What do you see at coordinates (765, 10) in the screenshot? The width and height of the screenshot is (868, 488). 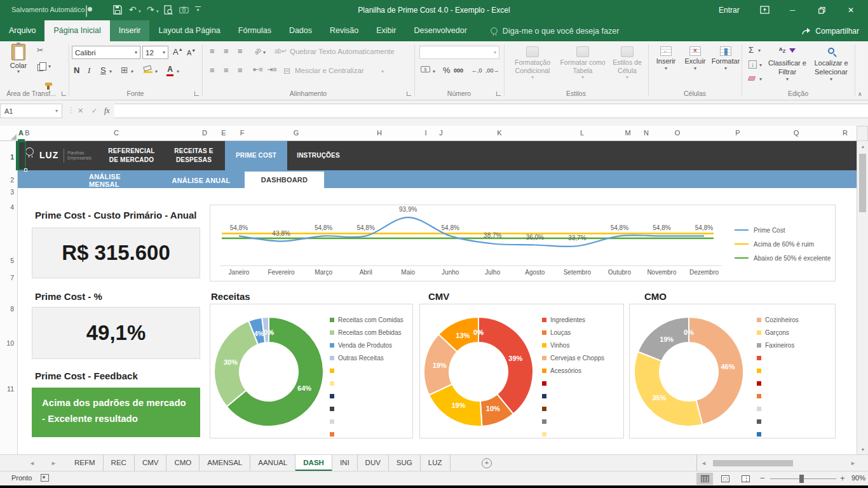 I see `ribbon-display-icon` at bounding box center [765, 10].